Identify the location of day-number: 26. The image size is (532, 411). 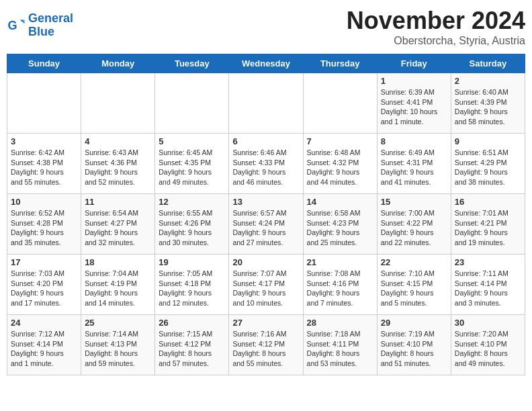
(192, 322).